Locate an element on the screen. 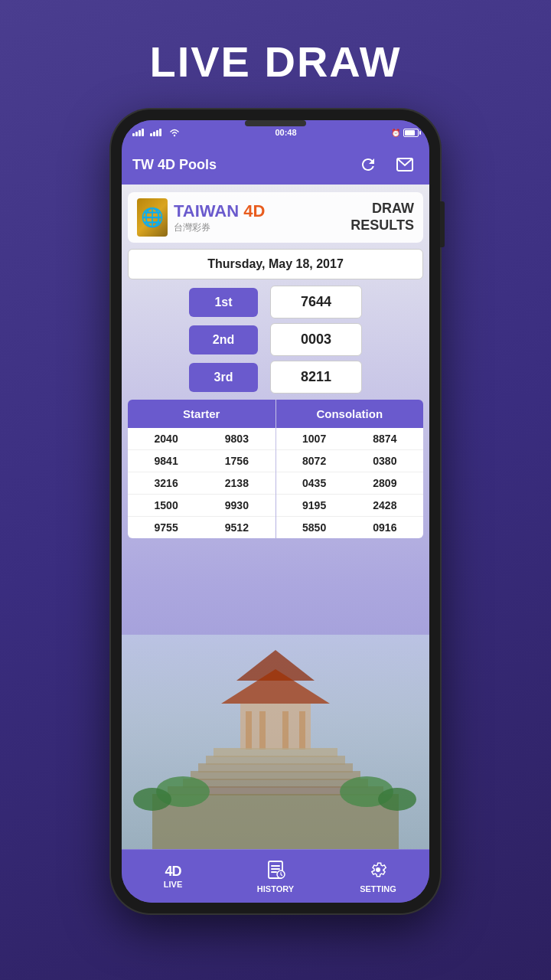 Image resolution: width=551 pixels, height=980 pixels. app-bar: TW 4D Pools is located at coordinates (276, 165).